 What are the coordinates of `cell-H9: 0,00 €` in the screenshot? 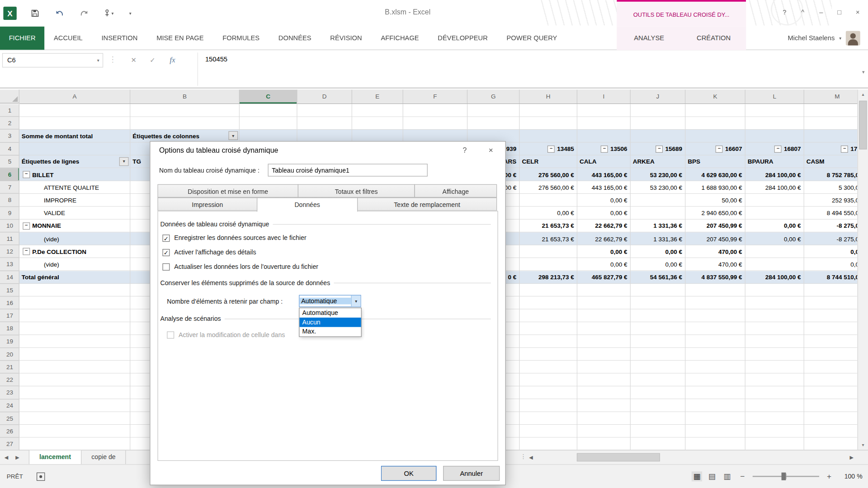 It's located at (549, 213).